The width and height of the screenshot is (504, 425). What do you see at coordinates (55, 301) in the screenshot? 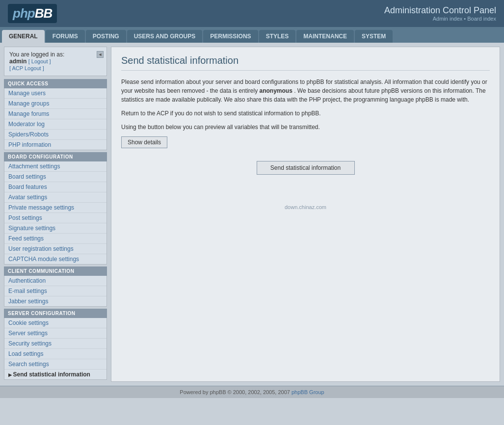
I see `sidebar-item-jabber-settings: Jabber settings` at bounding box center [55, 301].